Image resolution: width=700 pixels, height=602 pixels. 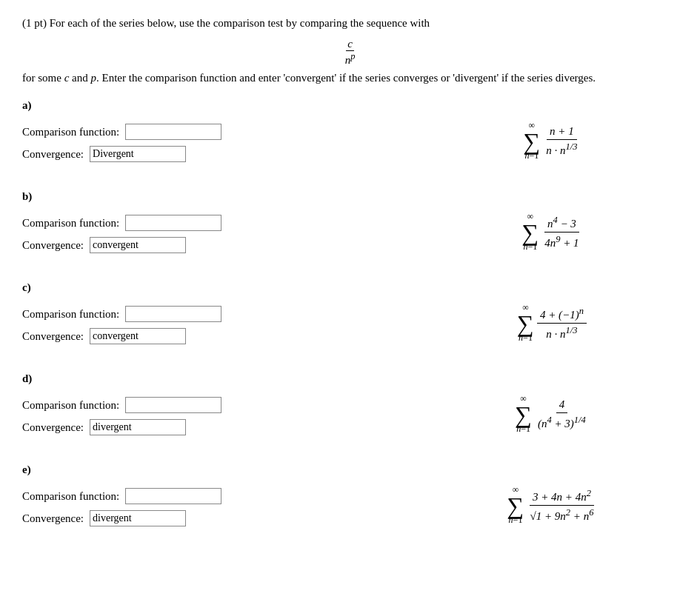 I want to click on problem-a-label: a), so click(x=350, y=105).